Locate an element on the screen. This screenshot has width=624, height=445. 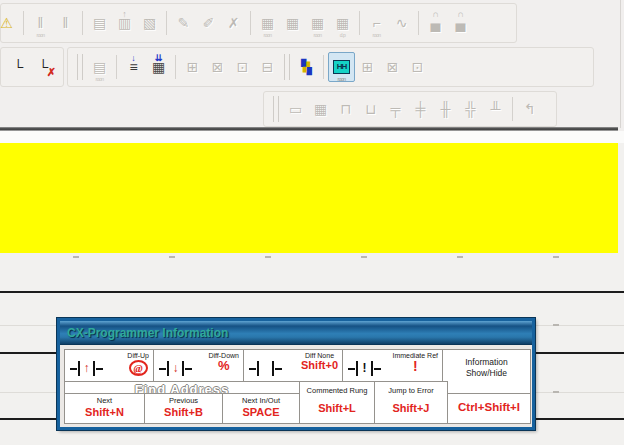
cell-diff-down: ↓ Diff-Down % is located at coordinates (198, 366).